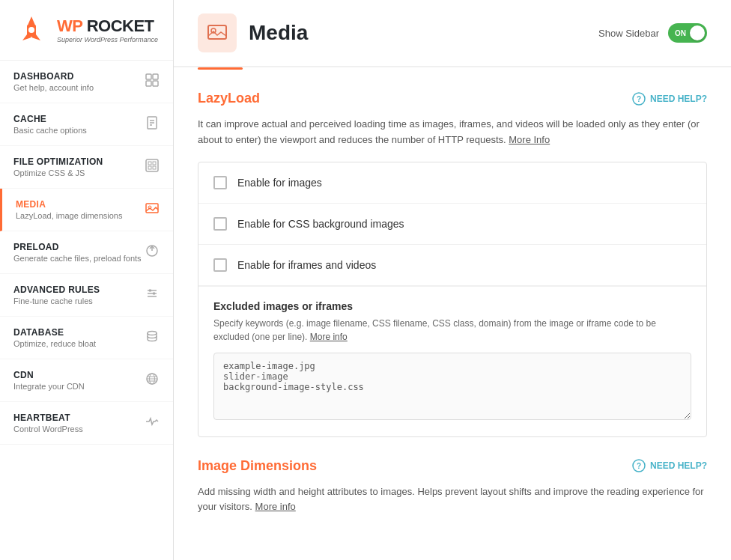 This screenshot has width=731, height=560. I want to click on nav-icon-dashboard, so click(152, 82).